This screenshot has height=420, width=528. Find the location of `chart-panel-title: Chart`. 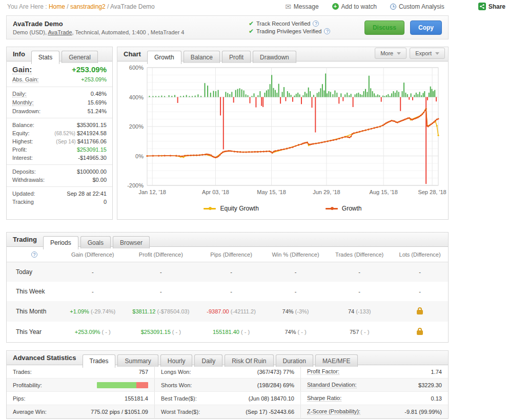

chart-panel-title: Chart is located at coordinates (134, 55).